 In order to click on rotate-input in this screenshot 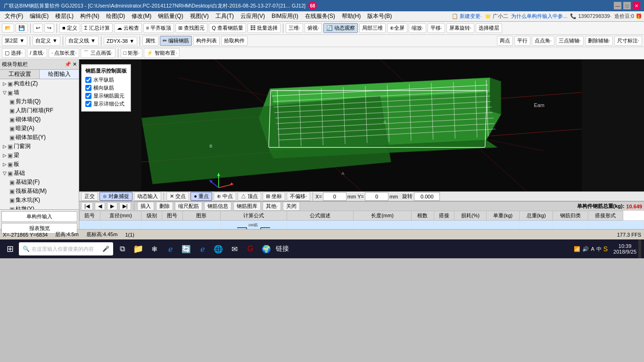, I will do `click(427, 197)`.